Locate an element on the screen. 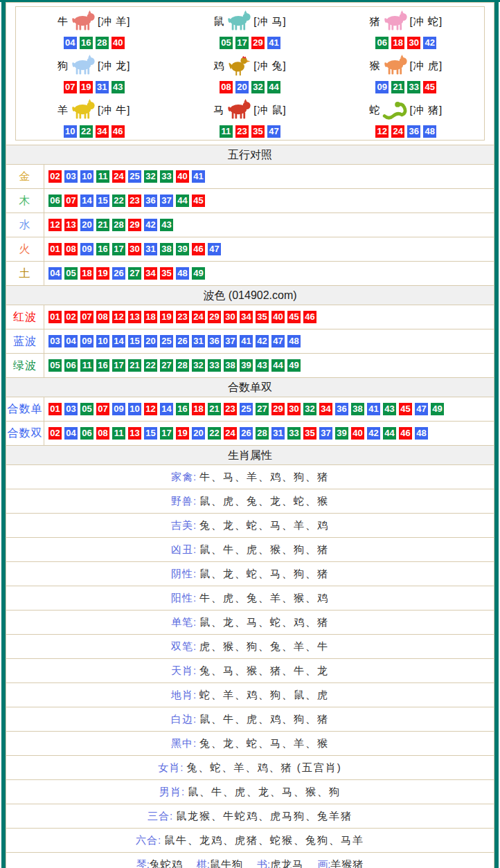 This screenshot has height=868, width=500. zodiac-numbers: 11233547 is located at coordinates (249, 132).